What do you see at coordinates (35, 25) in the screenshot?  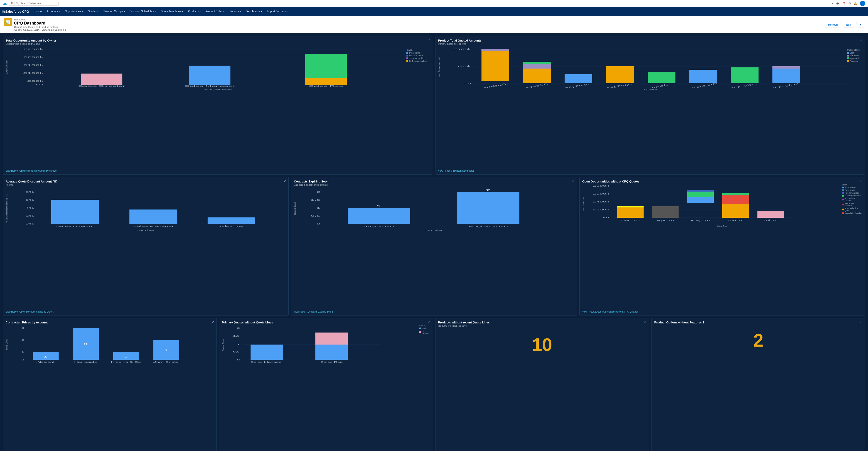 I see `sub-header-left: 📊 Dashboard CPQ Dashboard Opportunity, Q…` at bounding box center [35, 25].